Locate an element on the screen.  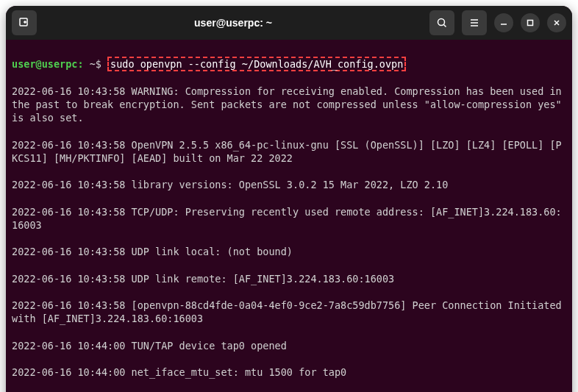
maximize-icon is located at coordinates (530, 23).